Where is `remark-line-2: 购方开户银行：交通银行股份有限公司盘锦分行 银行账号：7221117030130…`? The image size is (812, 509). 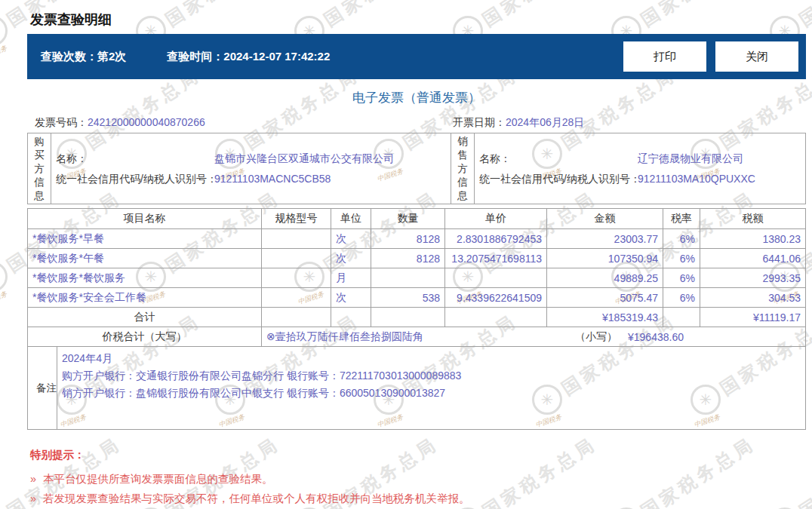 remark-line-2: 购方开户银行：交通银行股份有限公司盘锦分行 银行账号：7221117030130… is located at coordinates (261, 376).